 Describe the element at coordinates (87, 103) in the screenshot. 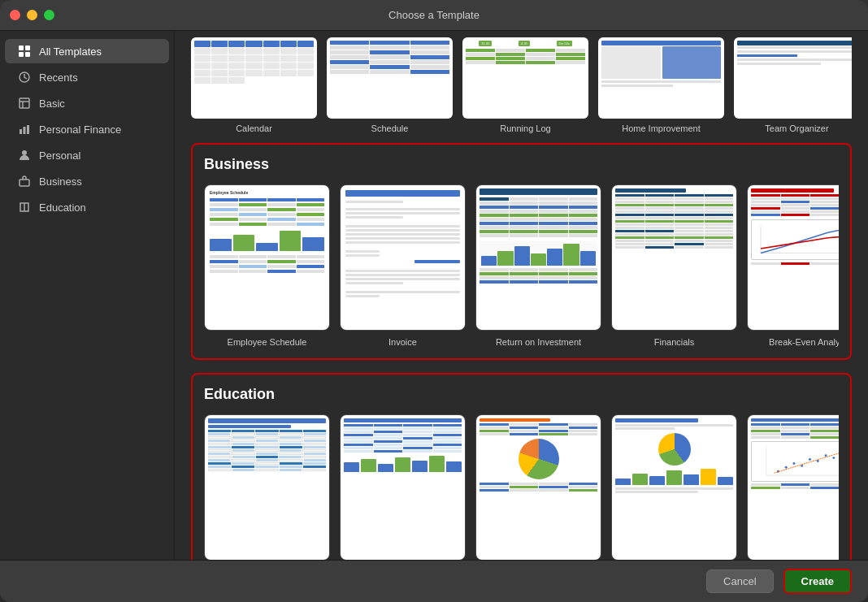

I see `sidebar-item-basic: Basic` at that location.